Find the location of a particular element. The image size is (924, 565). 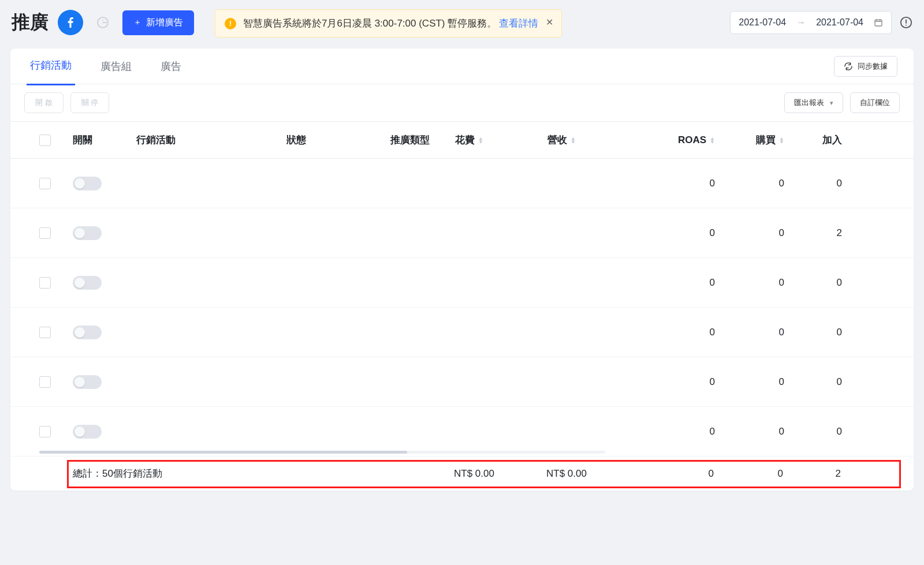

col-type: 推廣類型 is located at coordinates (423, 140).